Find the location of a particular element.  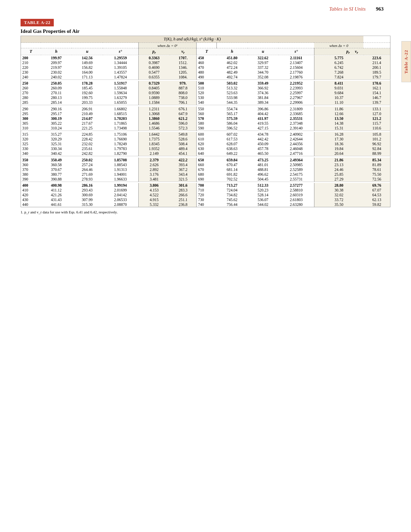

table-row: 260260.09185.451.558480.8405887.8510513.… is located at coordinates (206, 88).